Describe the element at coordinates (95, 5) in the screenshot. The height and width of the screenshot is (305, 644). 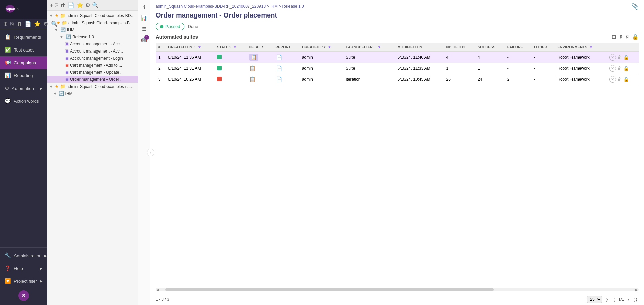
I see `tree-search-icon: 🔍` at that location.